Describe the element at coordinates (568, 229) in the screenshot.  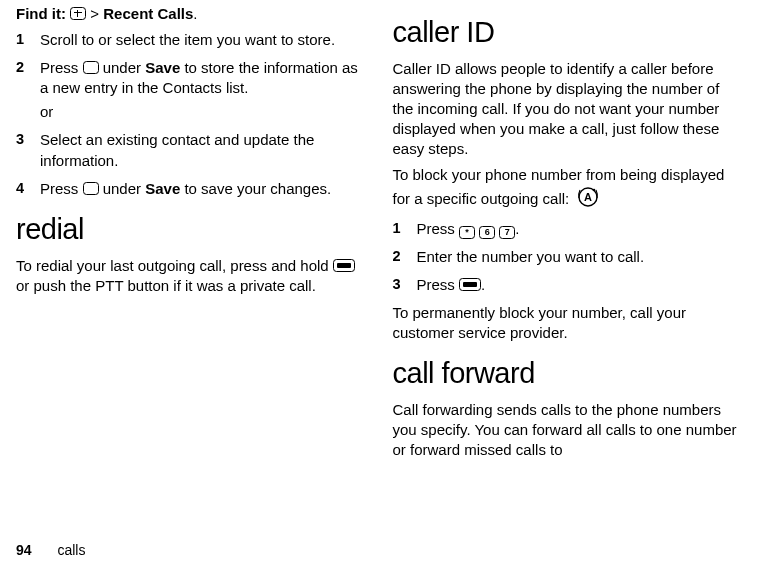
I see `block-step-1: 1 Press * 6 7.` at that location.